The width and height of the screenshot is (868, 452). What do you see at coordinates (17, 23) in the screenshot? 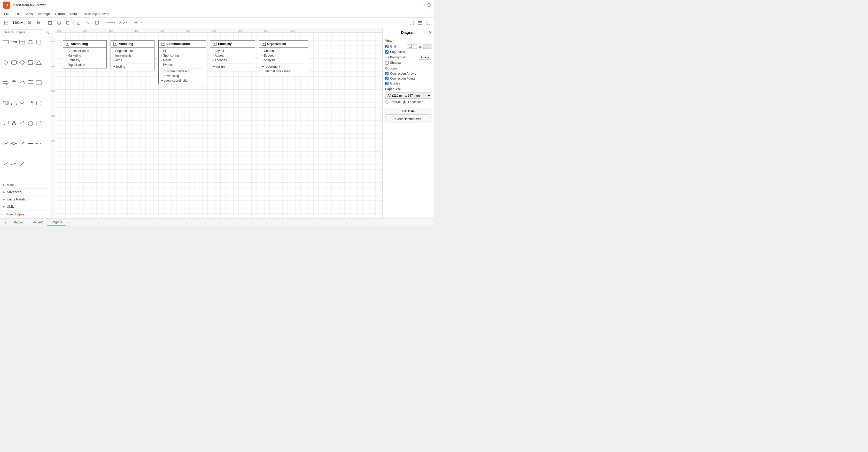
I see `zoom-value: 120%` at bounding box center [17, 23].